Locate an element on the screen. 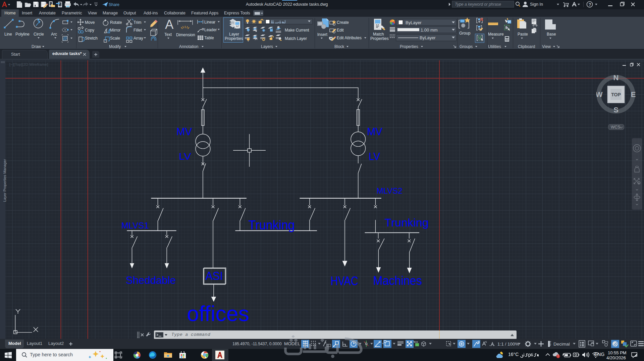 The height and width of the screenshot is (361, 644). svg-text: 1.00 mm is located at coordinates (429, 30).